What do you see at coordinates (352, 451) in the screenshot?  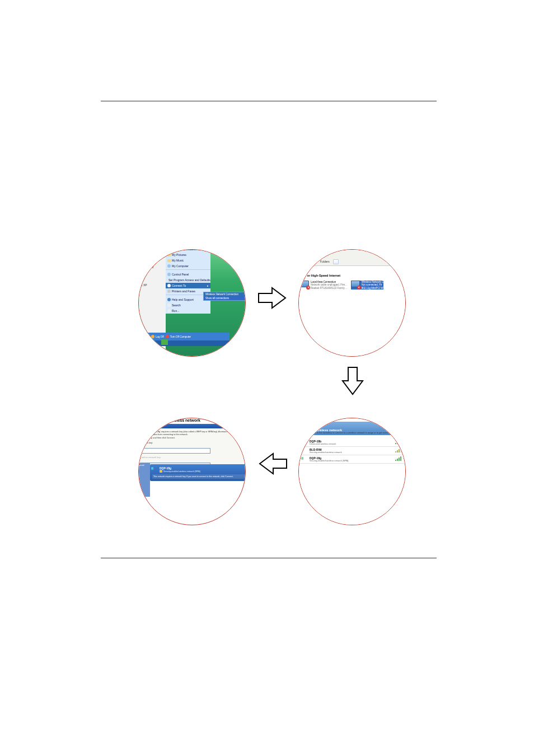 I see `network-list: DQP-18bUnsecured wireless network BLD-R/…` at bounding box center [352, 451].